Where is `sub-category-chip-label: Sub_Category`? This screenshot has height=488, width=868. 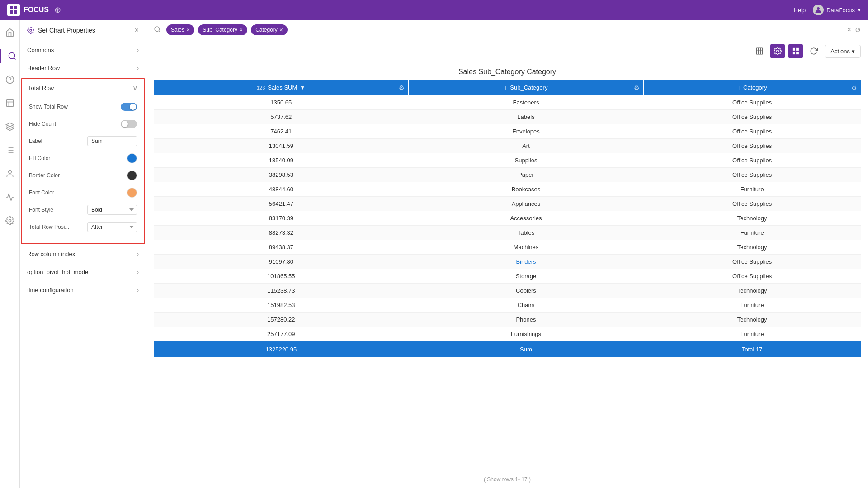 sub-category-chip-label: Sub_Category is located at coordinates (220, 30).